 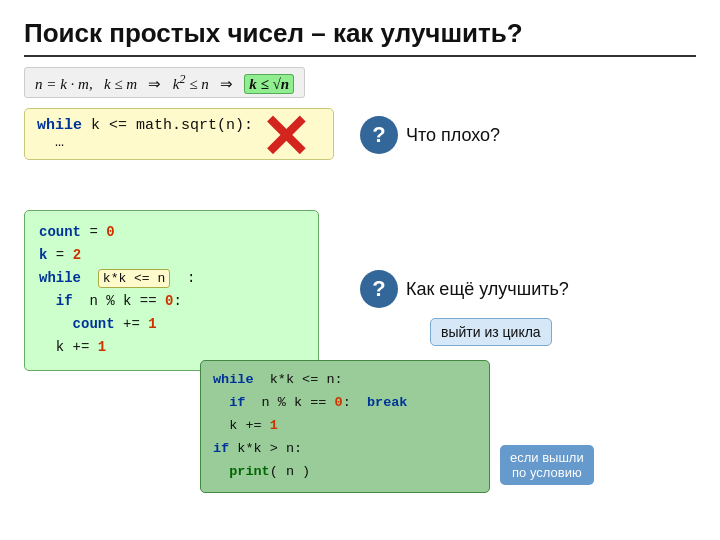 I want to click on title-divider, so click(x=360, y=56).